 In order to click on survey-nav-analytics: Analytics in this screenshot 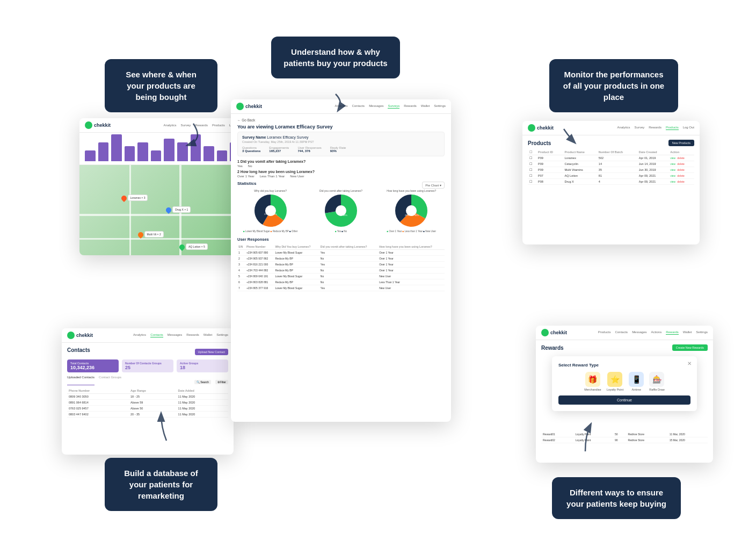, I will do `click(341, 106)`.